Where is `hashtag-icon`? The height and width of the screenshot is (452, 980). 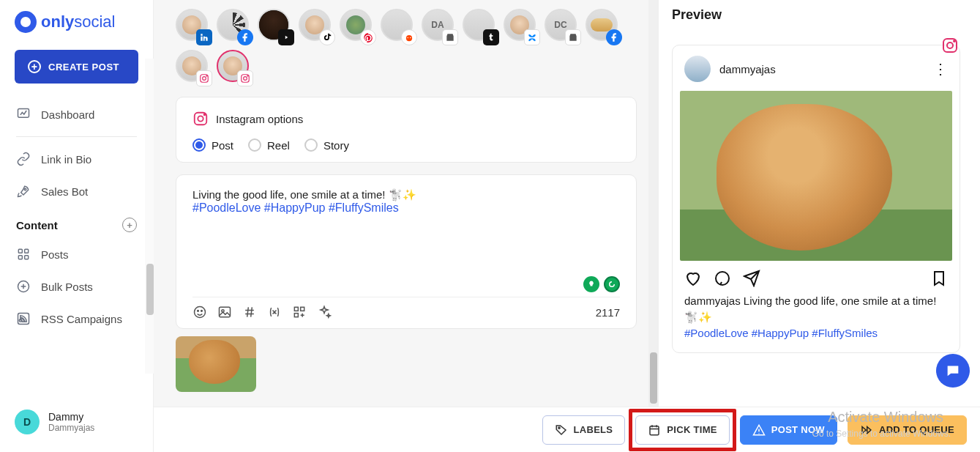 hashtag-icon is located at coordinates (250, 312).